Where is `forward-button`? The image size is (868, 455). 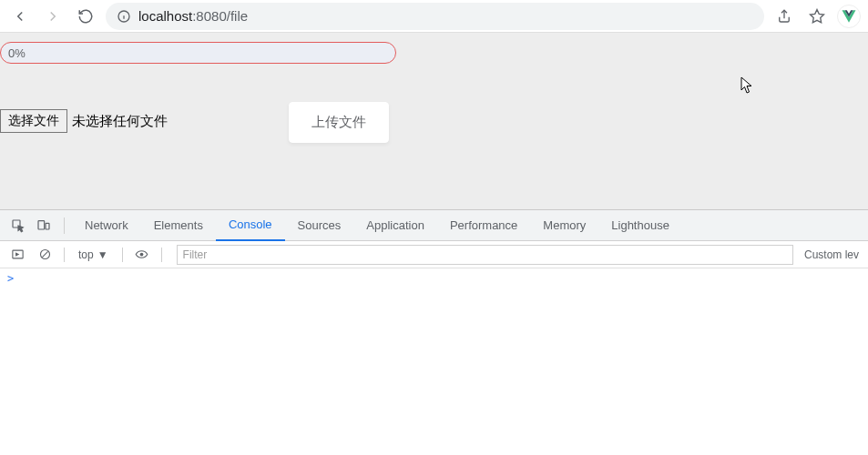 forward-button is located at coordinates (53, 16).